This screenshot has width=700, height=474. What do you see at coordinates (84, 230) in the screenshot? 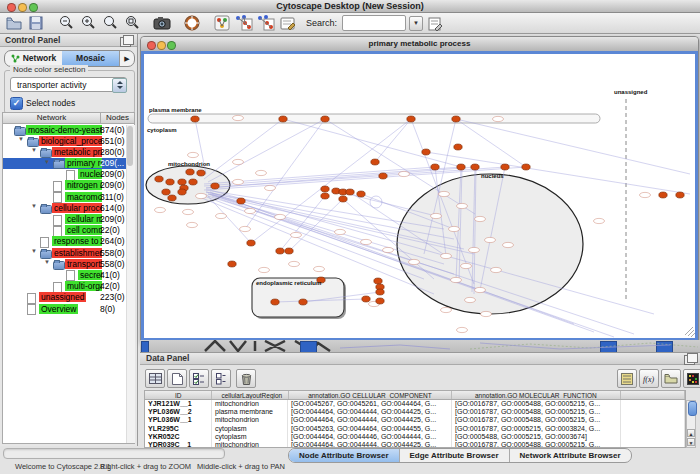
I see `tree-item-label: cell communicat` at bounding box center [84, 230].